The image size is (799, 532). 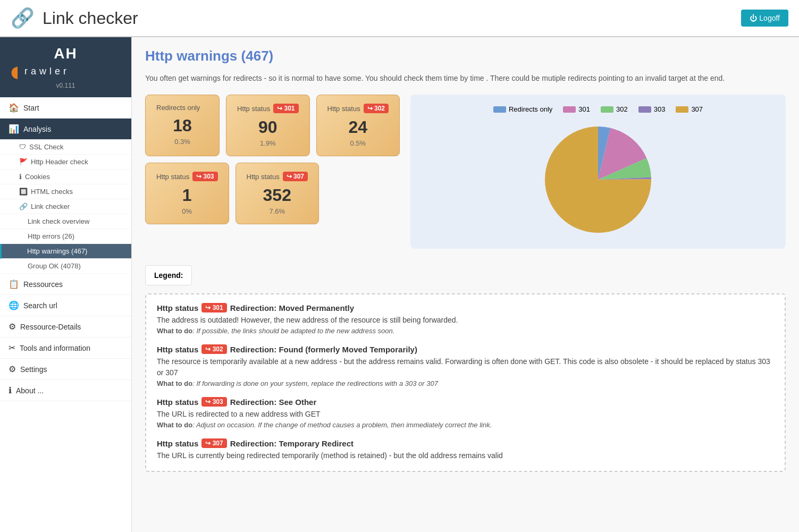 I want to click on exp-title-301: Http status ↪ 301 Redirection: Moved Per…, so click(x=466, y=308).